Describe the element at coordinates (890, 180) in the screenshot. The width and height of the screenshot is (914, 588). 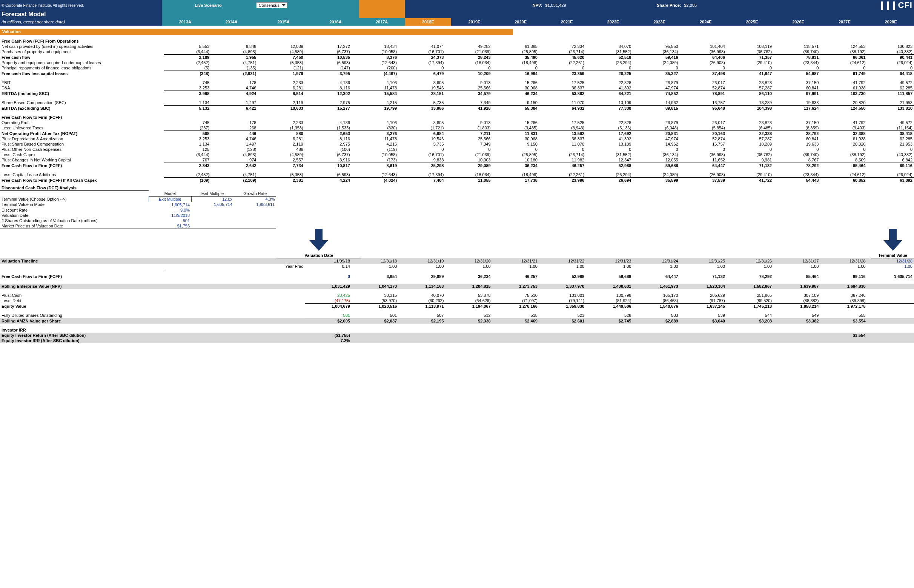
I see `cell: 63,092` at that location.